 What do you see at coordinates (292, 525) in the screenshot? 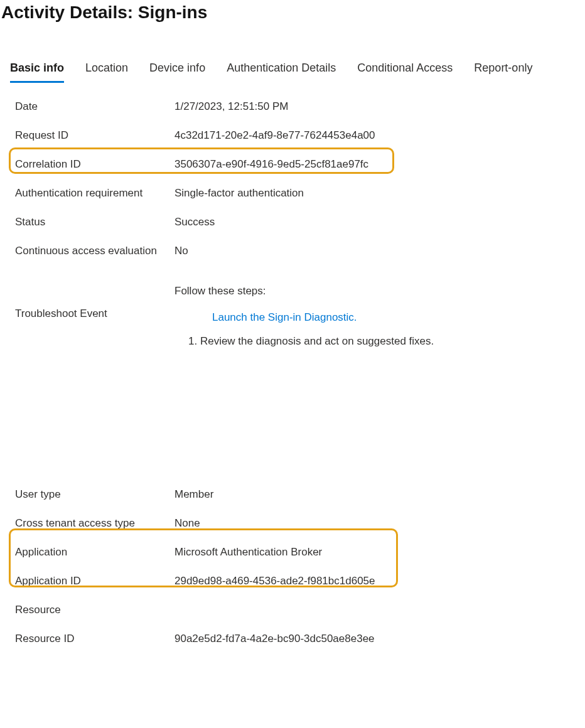
I see `row-cross-tenant: Cross tenant access type None` at bounding box center [292, 525].